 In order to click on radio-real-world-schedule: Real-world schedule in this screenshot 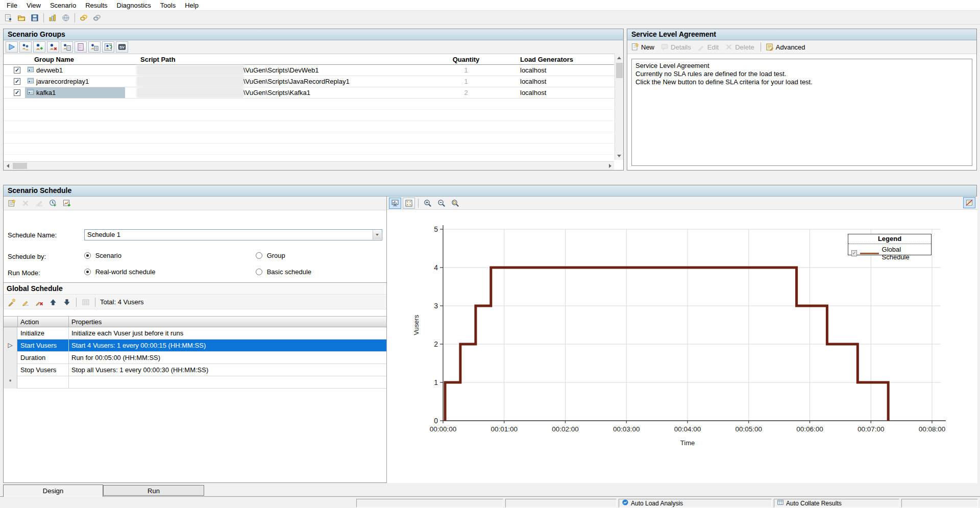, I will do `click(119, 272)`.